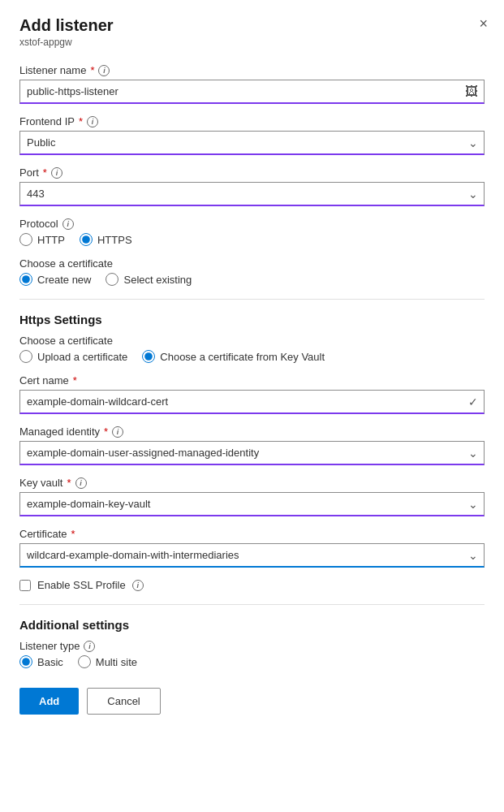 The image size is (504, 812). Describe the element at coordinates (41, 662) in the screenshot. I see `basic-option: Basic` at that location.